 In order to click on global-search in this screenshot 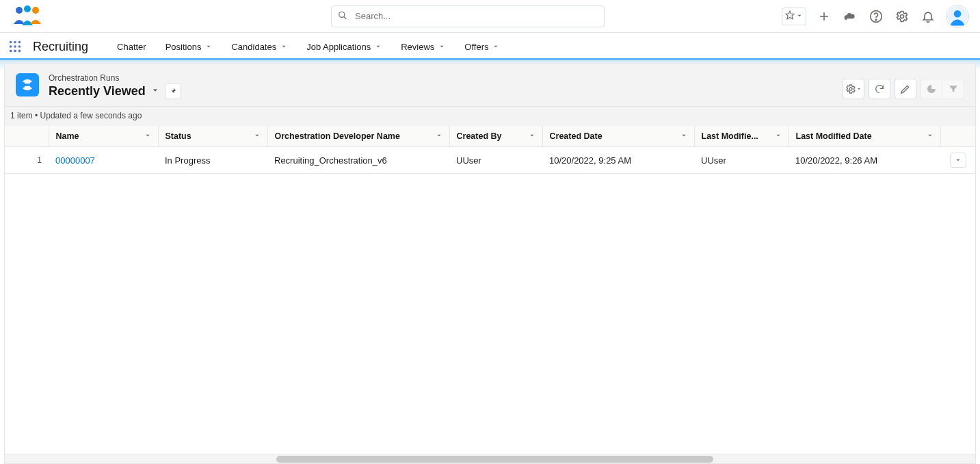, I will do `click(468, 16)`.